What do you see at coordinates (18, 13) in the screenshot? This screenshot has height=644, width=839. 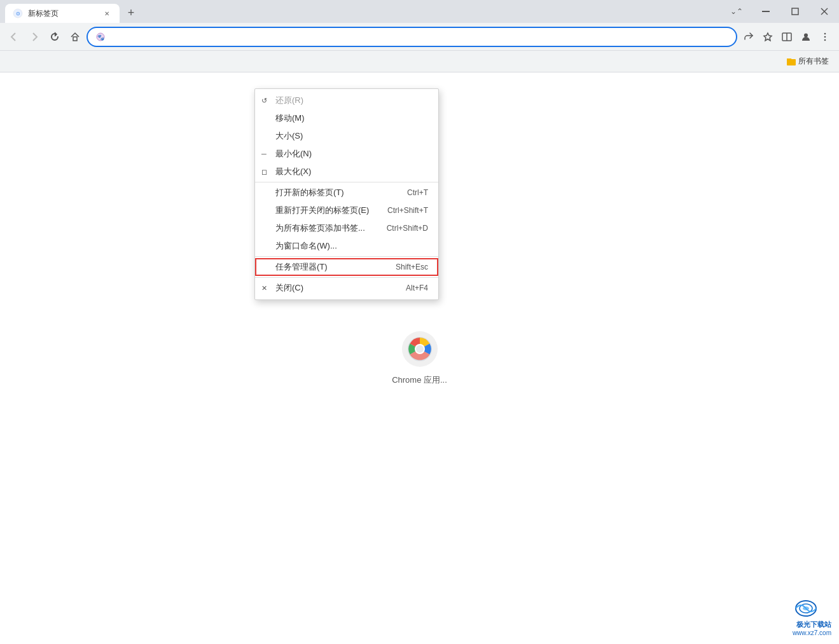 I see `tab-favicon-icon: ⊙` at bounding box center [18, 13].